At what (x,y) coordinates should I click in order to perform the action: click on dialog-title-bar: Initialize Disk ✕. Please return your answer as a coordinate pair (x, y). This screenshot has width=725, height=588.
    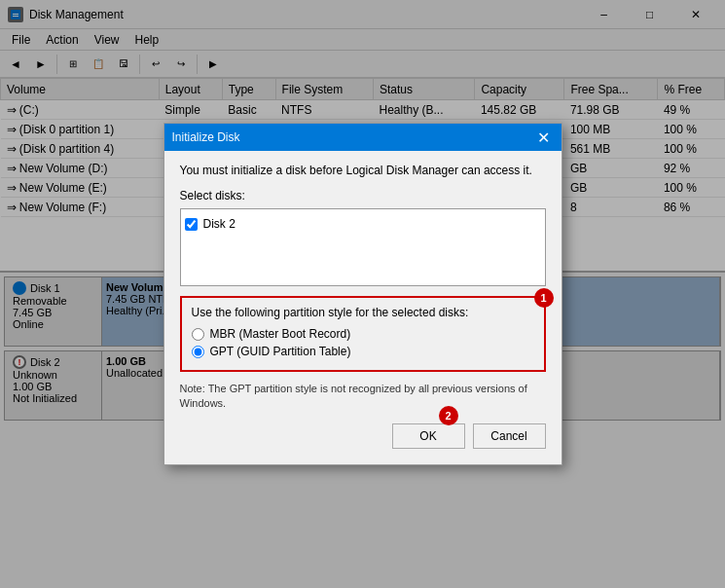
    Looking at the image, I should click on (363, 137).